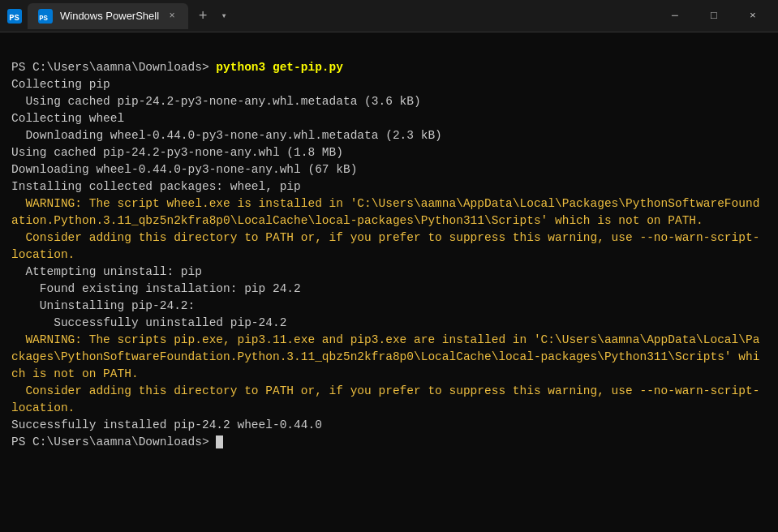  Describe the element at coordinates (203, 16) in the screenshot. I see `new-tab-button: +` at that location.